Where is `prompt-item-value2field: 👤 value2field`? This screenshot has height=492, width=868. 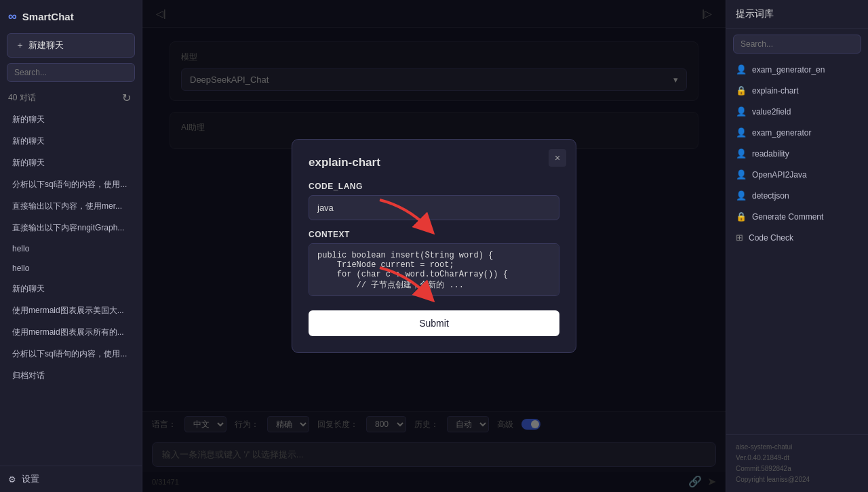
prompt-item-value2field: 👤 value2field is located at coordinates (797, 111).